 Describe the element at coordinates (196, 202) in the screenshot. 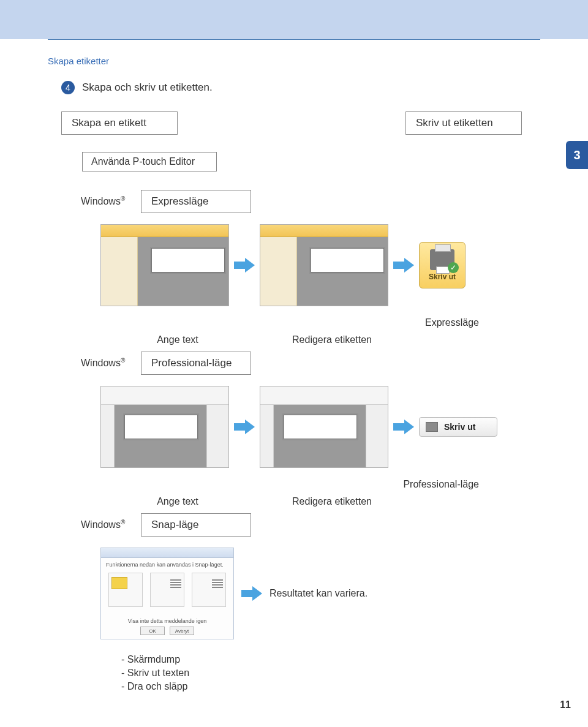

I see `box-express-mode: Expressläge` at that location.